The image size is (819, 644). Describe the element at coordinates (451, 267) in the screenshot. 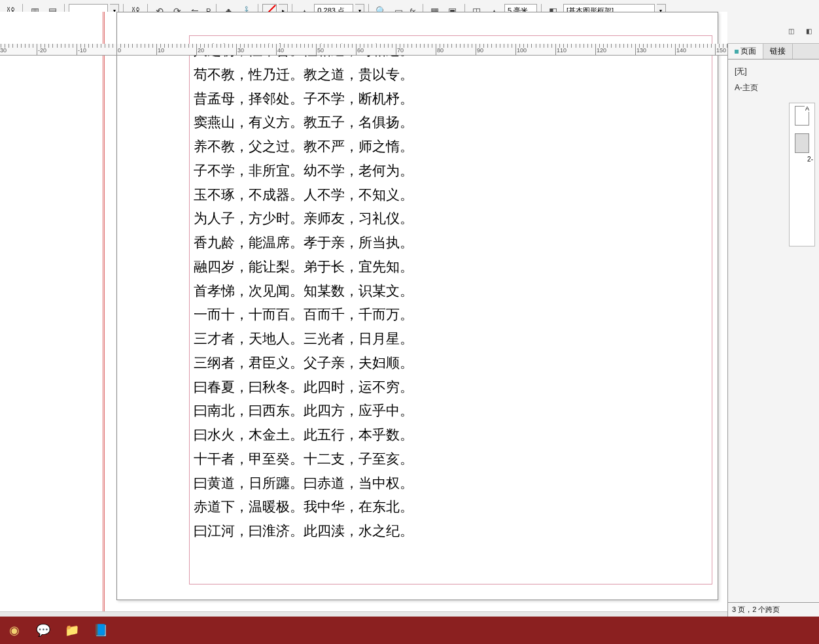

I see `text-line: 融四岁，能让梨。弟于长，宜先知。` at that location.